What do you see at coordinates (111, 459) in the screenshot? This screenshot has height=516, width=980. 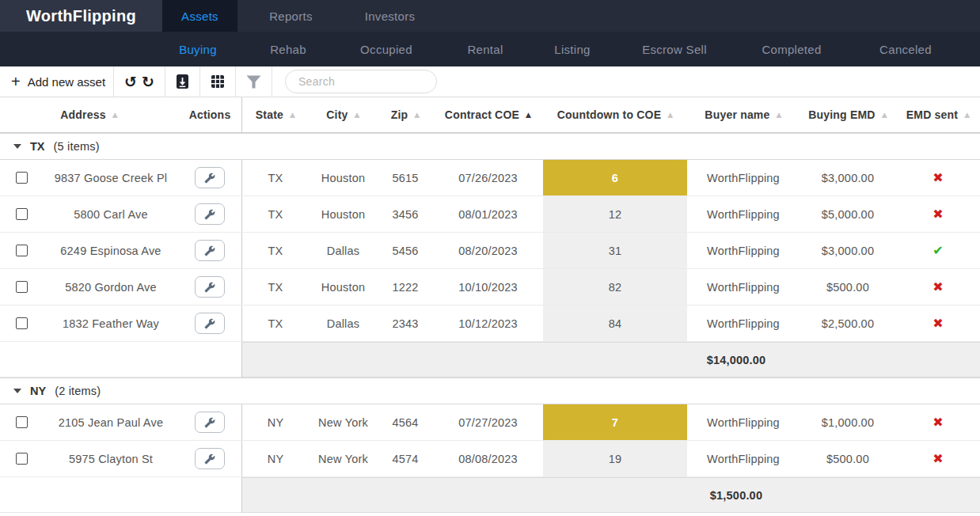 I see `address-cell: 5975 Clayton St` at bounding box center [111, 459].